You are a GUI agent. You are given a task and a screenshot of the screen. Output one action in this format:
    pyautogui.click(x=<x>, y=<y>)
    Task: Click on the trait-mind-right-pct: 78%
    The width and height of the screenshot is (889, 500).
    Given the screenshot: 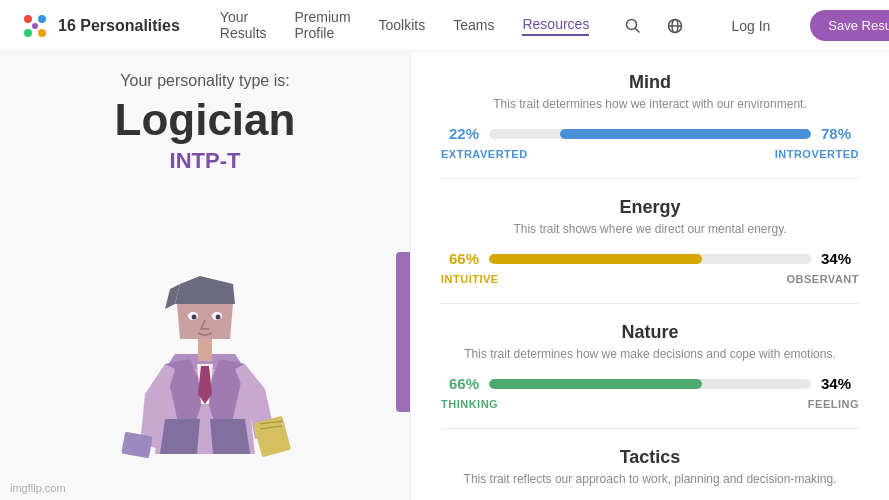 What is the action you would take?
    pyautogui.click(x=840, y=134)
    